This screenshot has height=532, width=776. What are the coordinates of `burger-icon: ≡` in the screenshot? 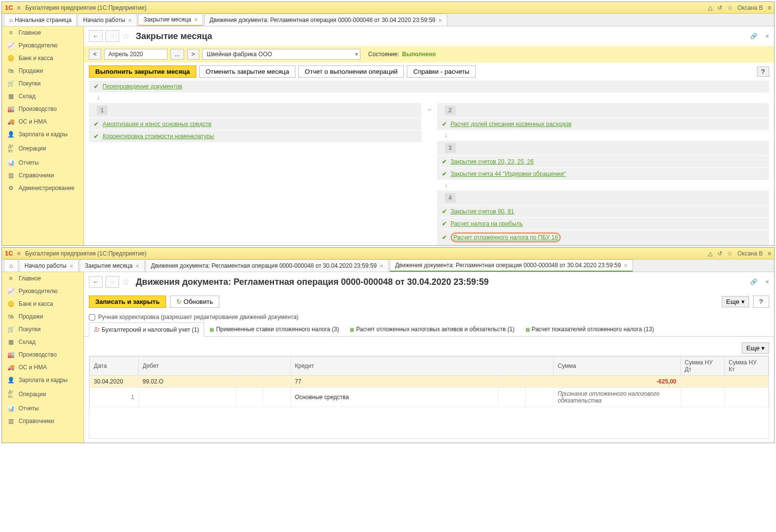 It's located at (19, 8).